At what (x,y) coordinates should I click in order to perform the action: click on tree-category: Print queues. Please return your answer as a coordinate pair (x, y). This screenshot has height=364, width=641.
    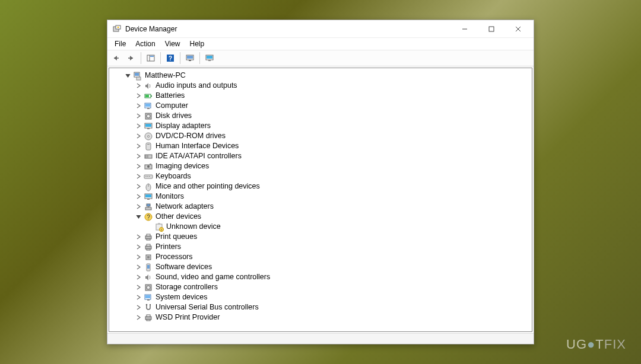
    Looking at the image, I should click on (320, 237).